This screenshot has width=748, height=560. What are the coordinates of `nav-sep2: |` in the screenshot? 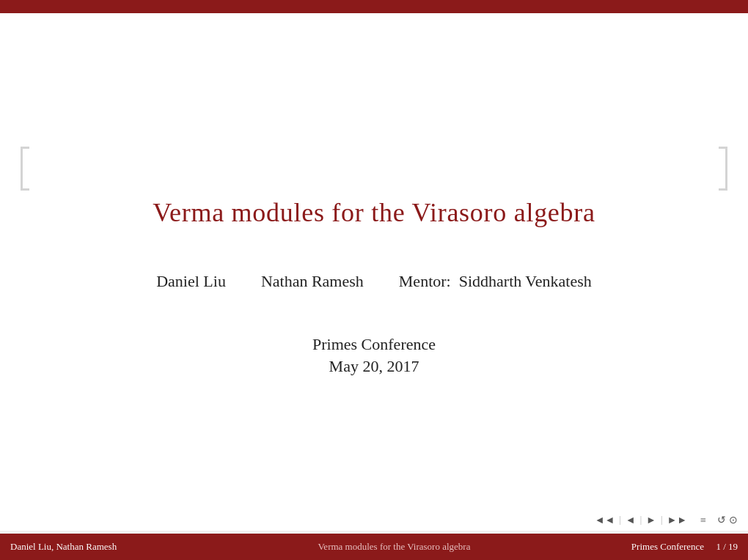 It's located at (641, 520).